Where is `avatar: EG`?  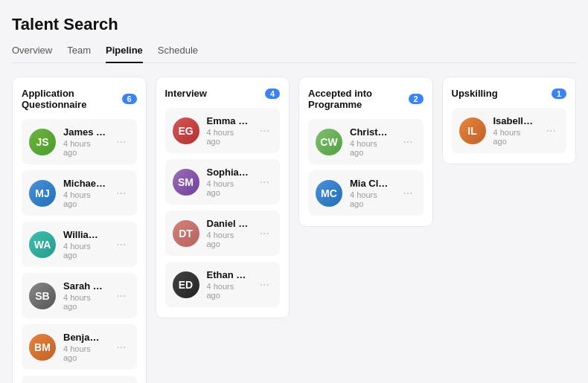
avatar: EG is located at coordinates (186, 131).